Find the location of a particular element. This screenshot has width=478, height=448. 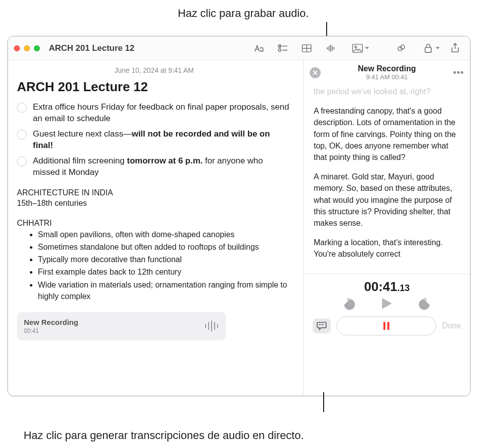

pause-record-button is located at coordinates (386, 326).